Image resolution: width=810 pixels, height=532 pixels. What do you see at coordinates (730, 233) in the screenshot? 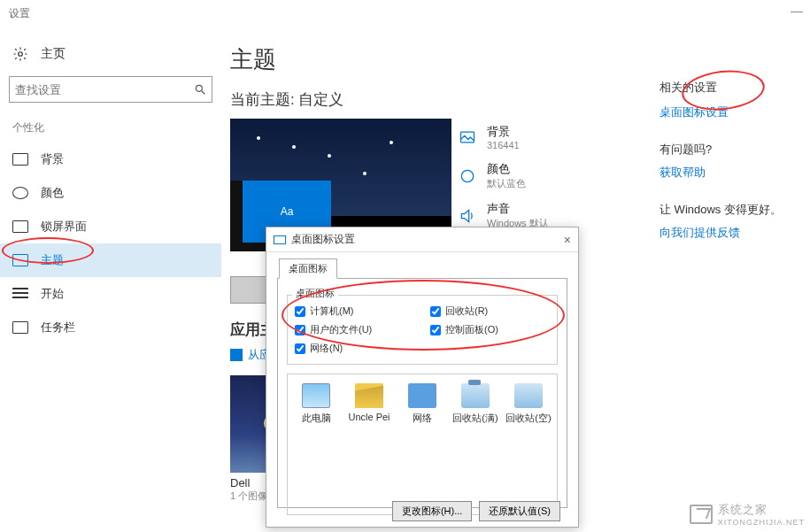
I see `feedback-link: 向我们提供反馈` at bounding box center [730, 233].